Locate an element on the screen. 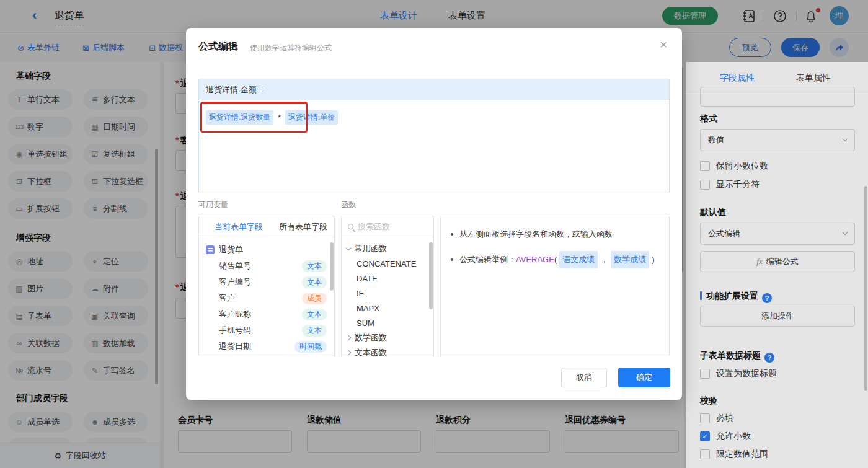  tip-line: 从左侧面板选择字段名和函数，或输入函数 is located at coordinates (555, 234).